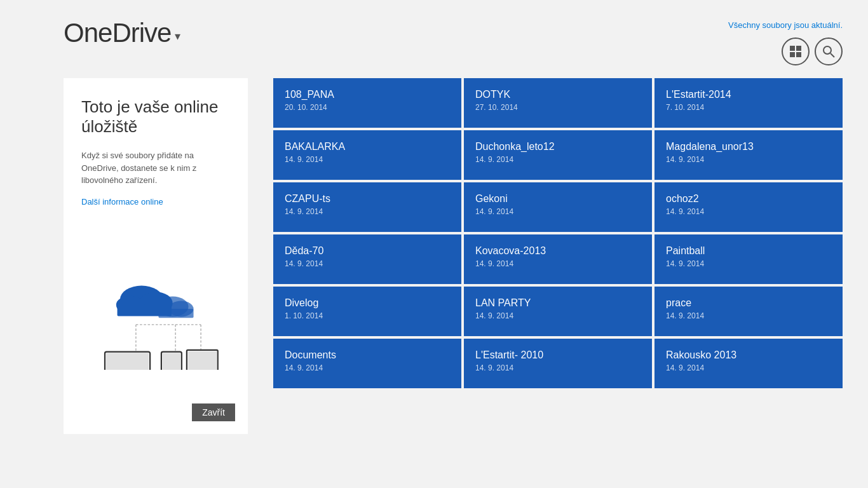  What do you see at coordinates (156, 202) in the screenshot?
I see `more-info-link: Další informace online` at bounding box center [156, 202].